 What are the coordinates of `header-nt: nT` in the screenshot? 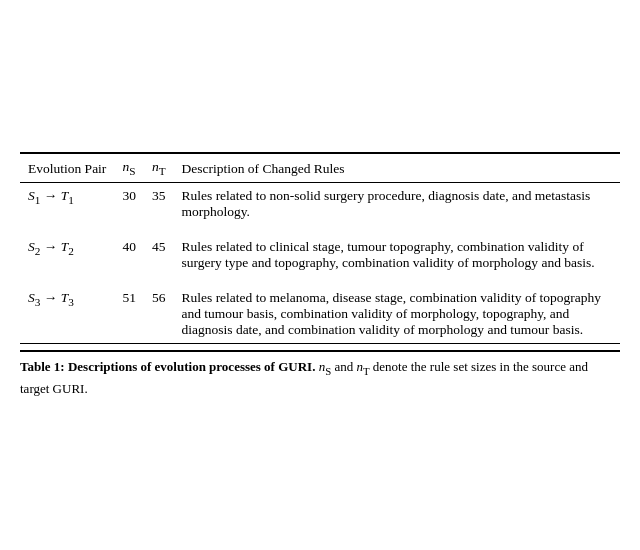 It's located at (159, 168).